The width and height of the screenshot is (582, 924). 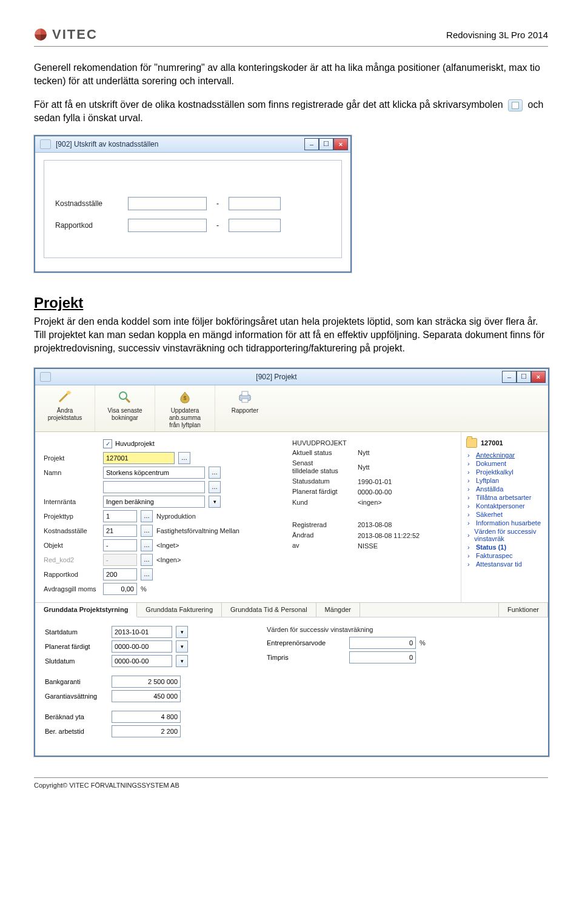 I want to click on huvudprojekt-checkbox: ✓ Huvudprojekt, so click(x=129, y=444).